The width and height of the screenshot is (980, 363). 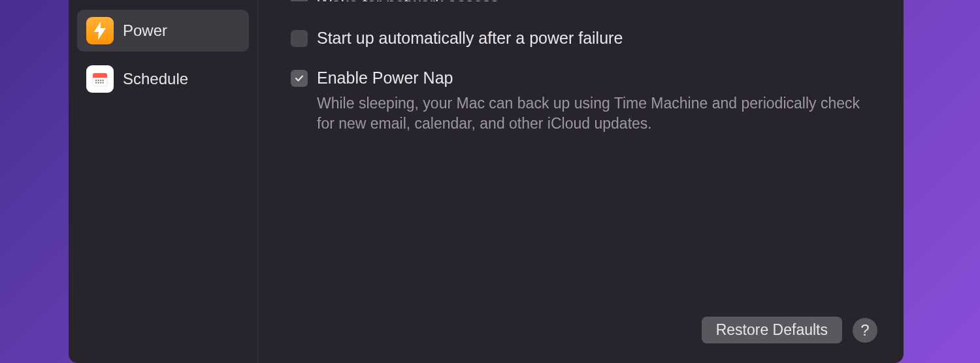 I want to click on option-wake-network: Wake for network access, so click(x=584, y=1).